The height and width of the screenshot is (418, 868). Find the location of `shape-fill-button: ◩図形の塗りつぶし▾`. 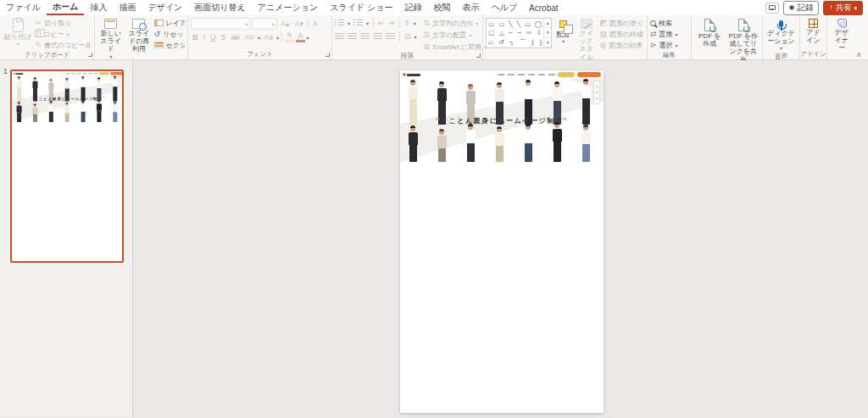

shape-fill-button: ◩図形の塗りつぶし▾ is located at coordinates (622, 23).